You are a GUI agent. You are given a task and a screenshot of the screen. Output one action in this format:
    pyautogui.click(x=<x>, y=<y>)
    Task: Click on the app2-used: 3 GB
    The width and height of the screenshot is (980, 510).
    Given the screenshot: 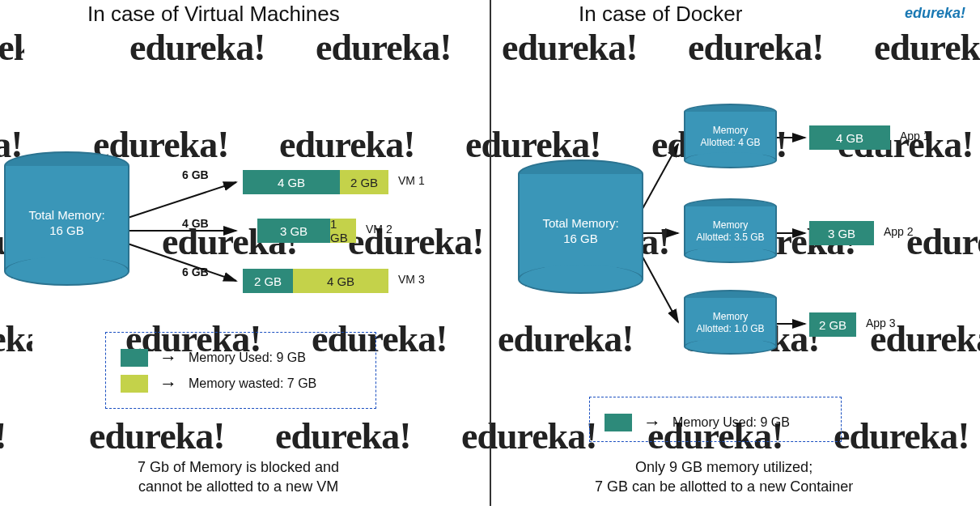 What is the action you would take?
    pyautogui.click(x=842, y=233)
    